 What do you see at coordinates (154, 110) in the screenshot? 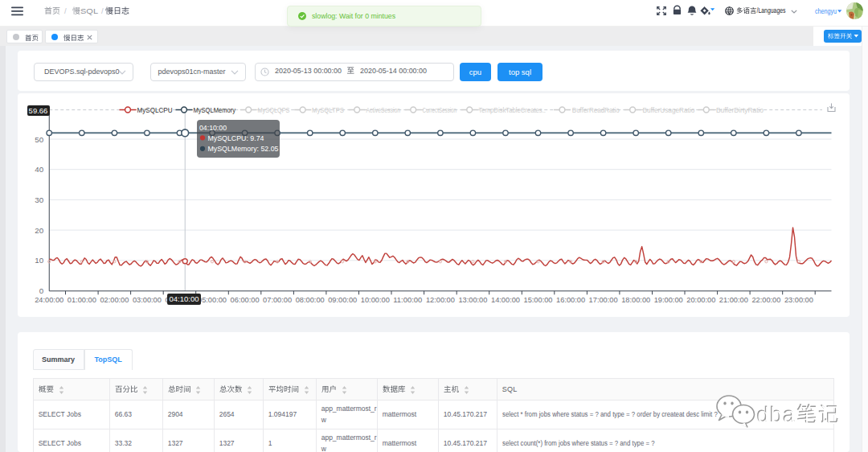
I see `svg-text: MySQLCPU` at bounding box center [154, 110].